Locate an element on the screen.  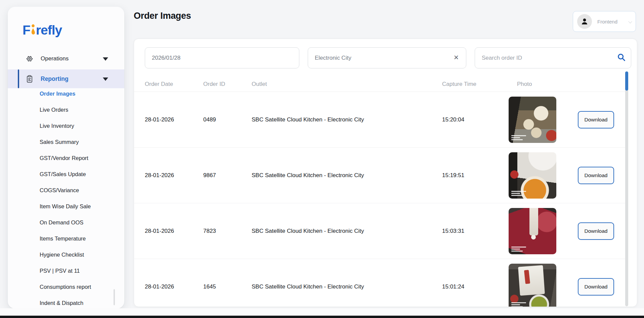
page-title: Order Images is located at coordinates (162, 16).